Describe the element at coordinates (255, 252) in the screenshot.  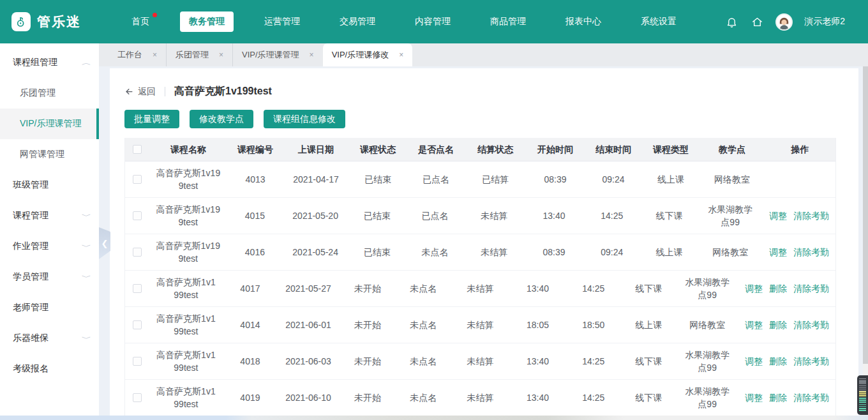
I see `cell-code: 4016` at that location.